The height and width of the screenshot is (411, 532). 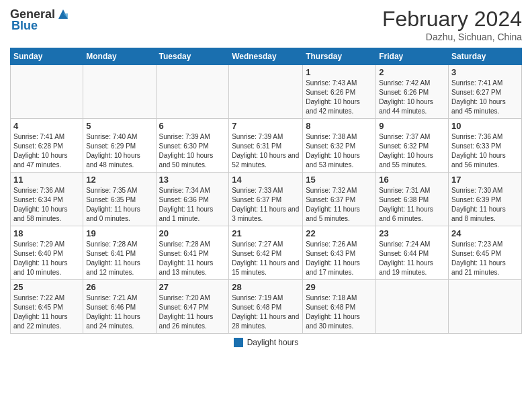 I want to click on calendar-cell: 2Sunrise: 7:42 AM Sunset: 6:26 PM Daylig…, so click(x=412, y=92).